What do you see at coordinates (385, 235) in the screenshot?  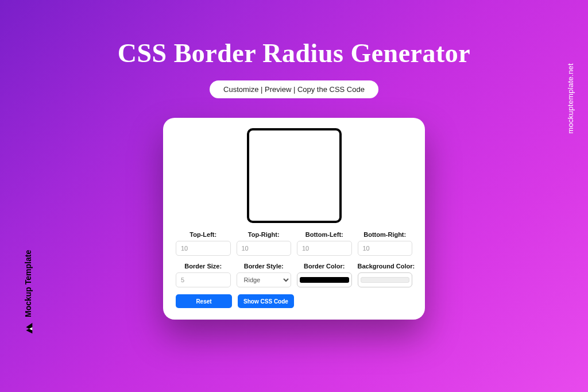 I see `label-bottom-right: Bottom-Right:` at bounding box center [385, 235].